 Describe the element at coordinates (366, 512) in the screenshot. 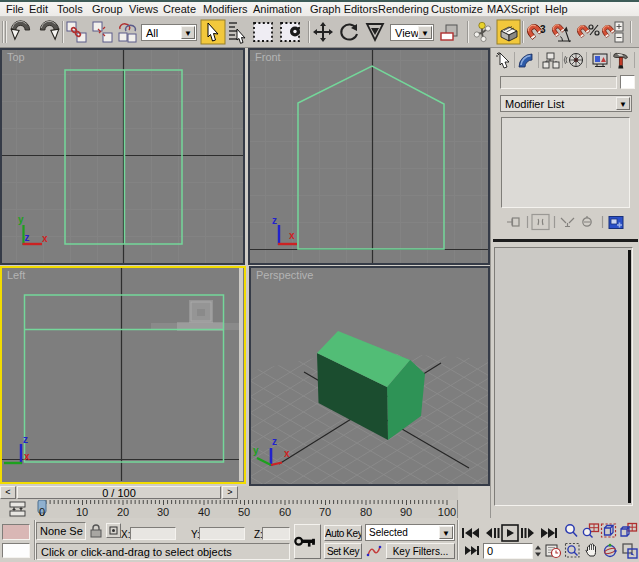

I see `svg-text: 80` at that location.